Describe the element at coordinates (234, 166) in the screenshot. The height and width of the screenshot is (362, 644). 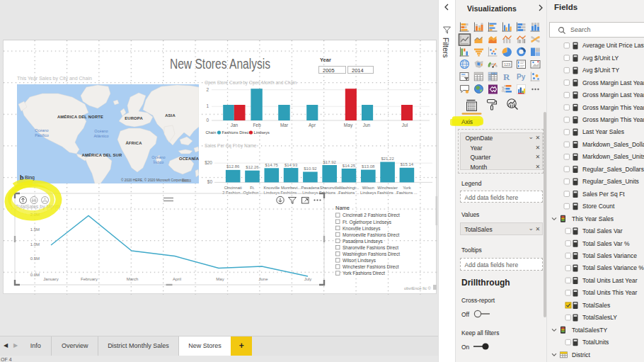
I see `svg-text: $12.86` at that location.